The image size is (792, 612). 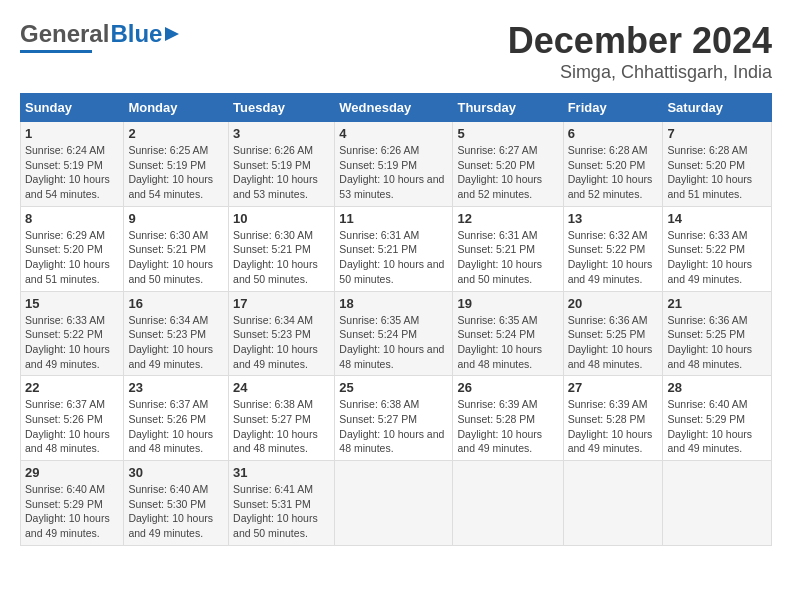 What do you see at coordinates (508, 418) in the screenshot?
I see `table-cell: 26Sunrise: 6:39 AMSunset: 5:28 PMDayligh…` at bounding box center [508, 418].